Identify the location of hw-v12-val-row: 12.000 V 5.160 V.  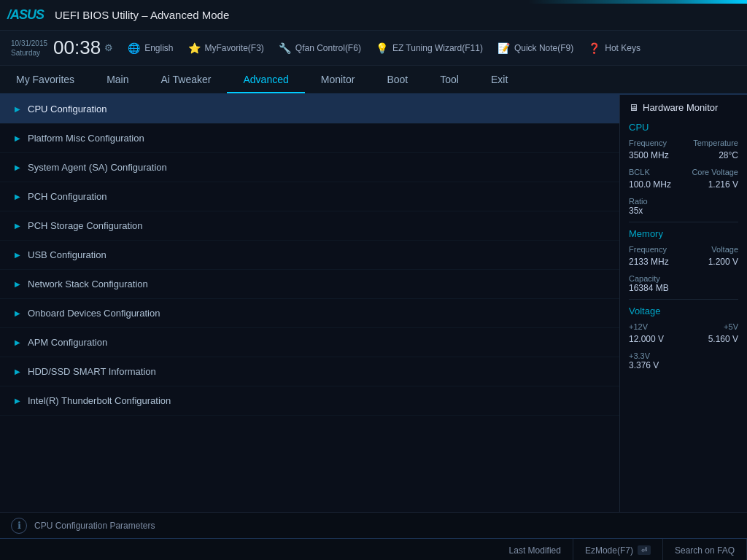
(684, 341).